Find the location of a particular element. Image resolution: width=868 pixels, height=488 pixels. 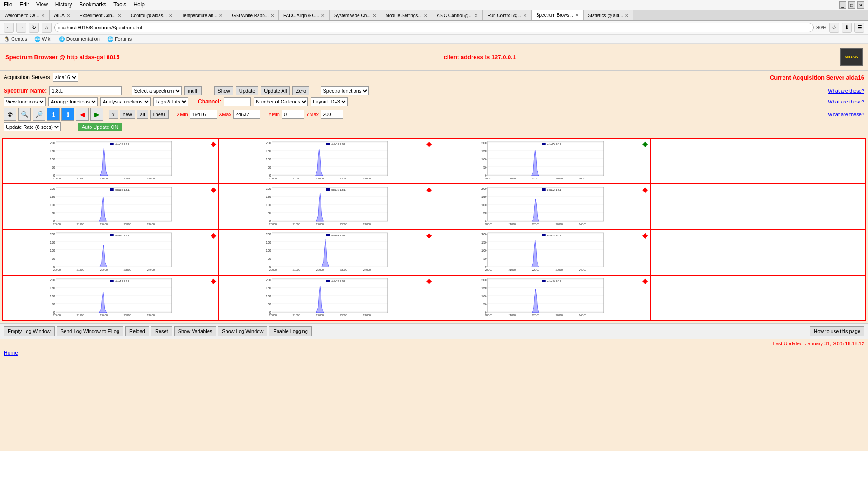

minimize-button: _ is located at coordinates (843, 5).